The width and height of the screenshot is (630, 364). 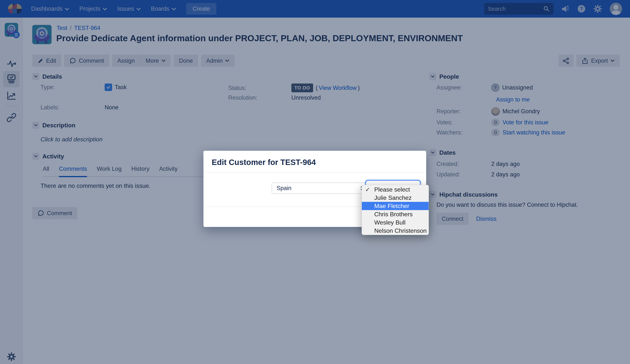 What do you see at coordinates (395, 189) in the screenshot?
I see `menu-option-please-select: ✓ Please select` at bounding box center [395, 189].